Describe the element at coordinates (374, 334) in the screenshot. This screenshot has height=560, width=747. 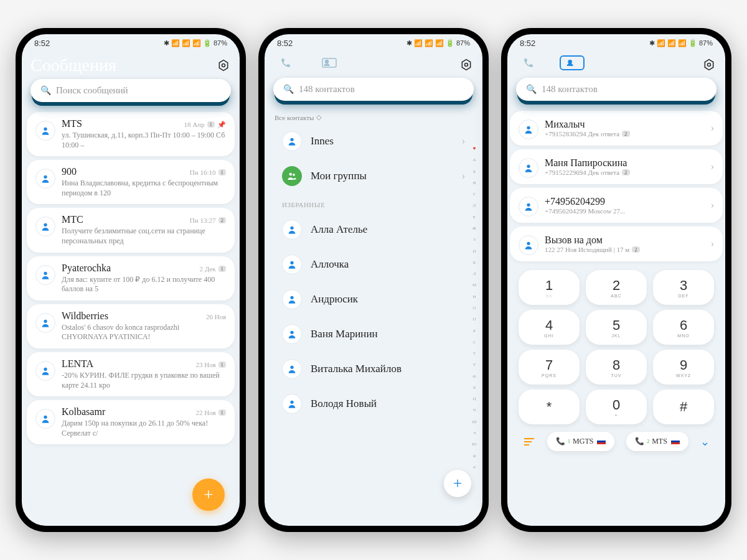
I see `contact-item: Ваня Маринин` at that location.